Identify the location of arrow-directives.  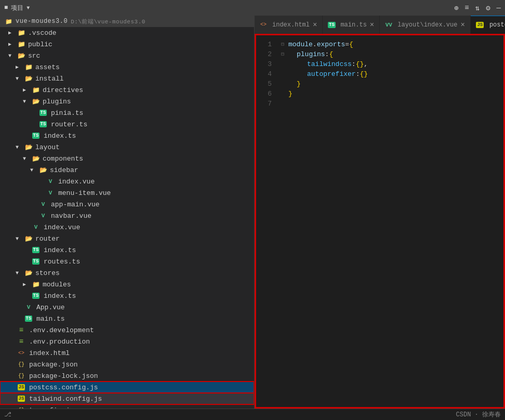
(27, 90).